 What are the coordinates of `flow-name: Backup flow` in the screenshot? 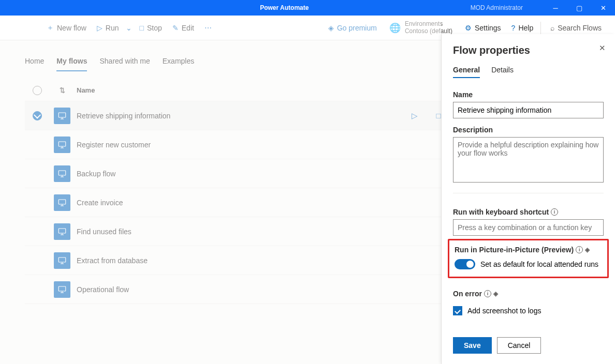 It's located at (237, 174).